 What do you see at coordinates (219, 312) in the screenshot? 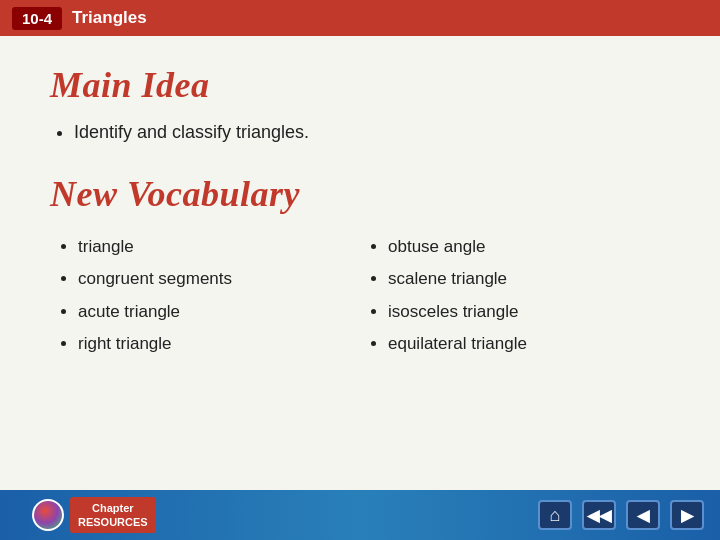
I see `vocab-item-acute-triangle: acute triangle` at bounding box center [219, 312].